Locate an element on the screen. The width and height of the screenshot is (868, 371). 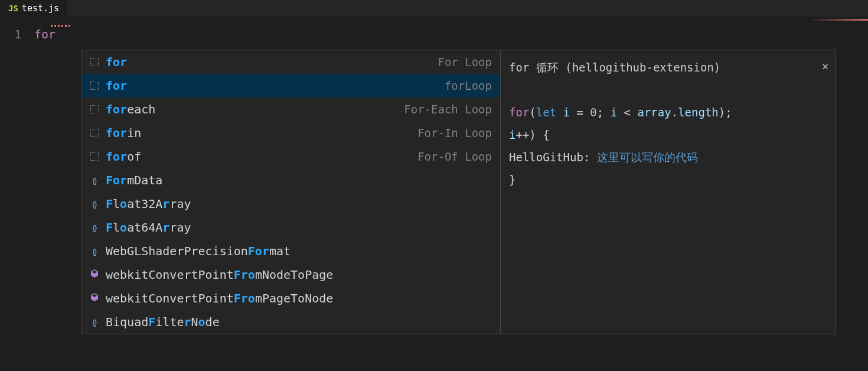
suggest-item-label: forin is located at coordinates (262, 133).